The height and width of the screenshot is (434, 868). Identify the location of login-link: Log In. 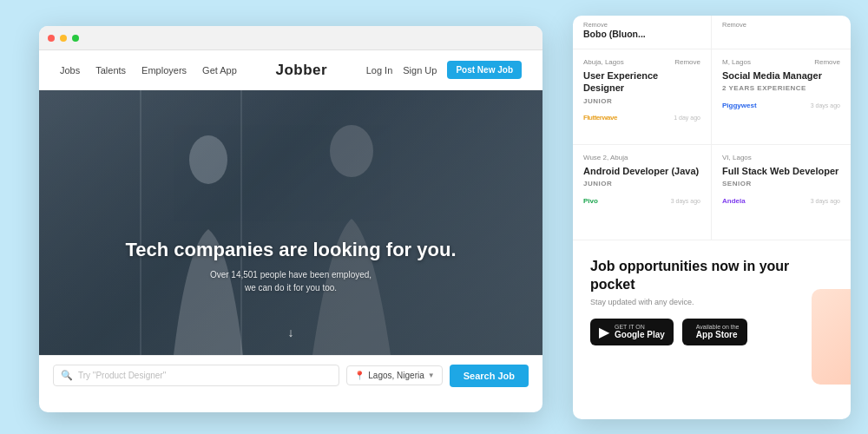
(380, 70).